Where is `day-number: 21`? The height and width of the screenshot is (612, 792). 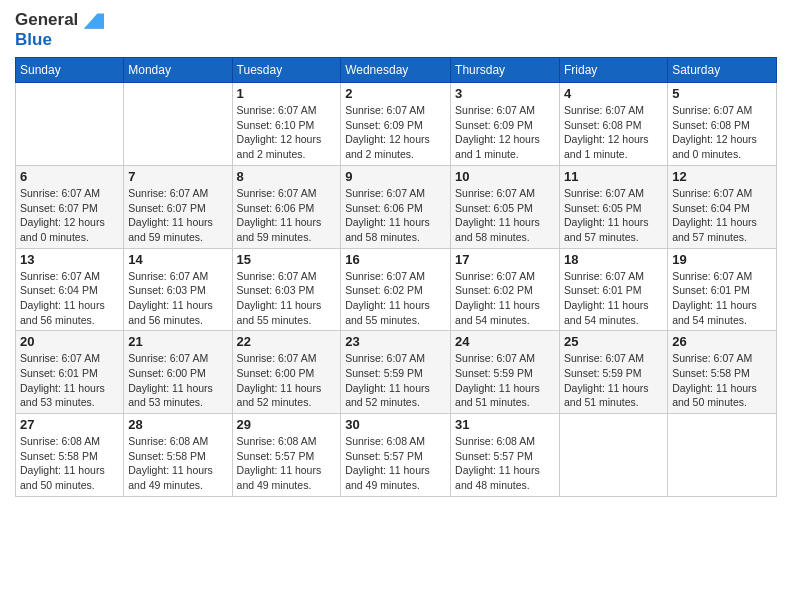
day-number: 21 is located at coordinates (178, 342).